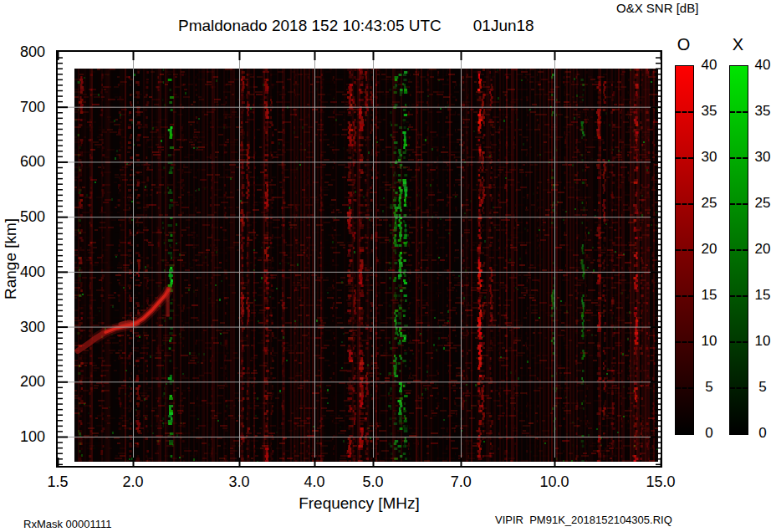 The image size is (771, 532). I want to click on o-colorbar, so click(684, 250).